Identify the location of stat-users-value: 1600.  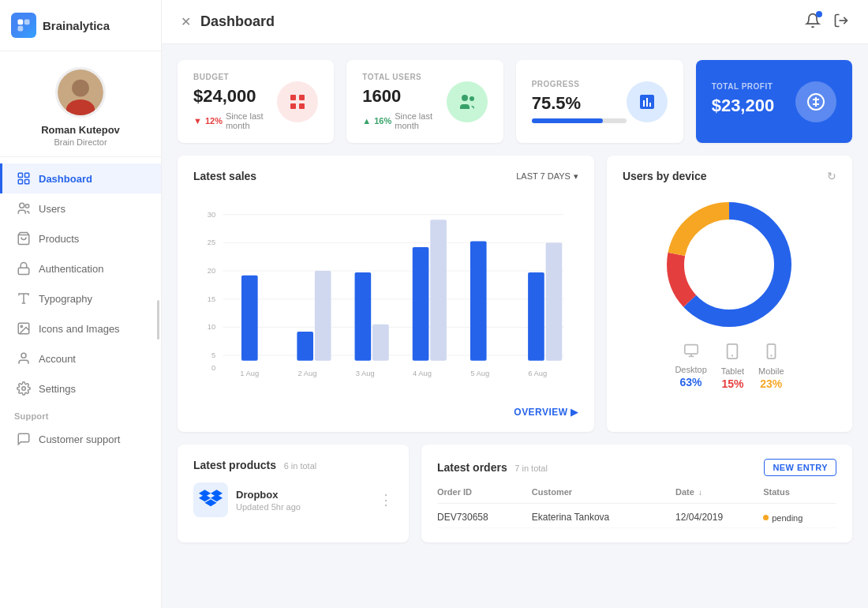
(404, 96).